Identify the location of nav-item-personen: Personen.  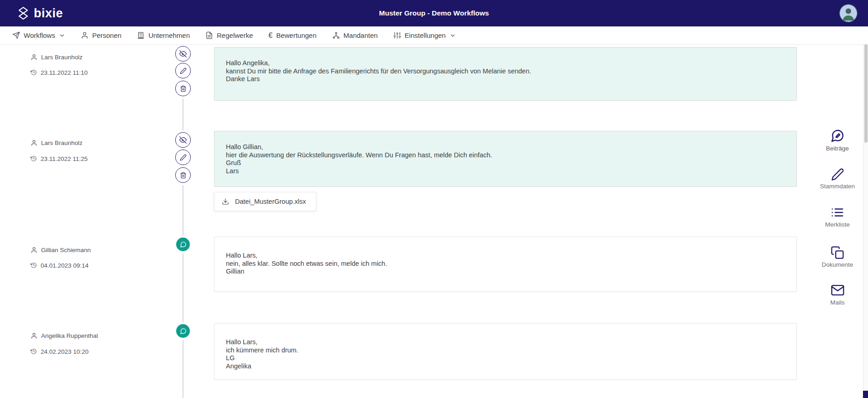
(101, 36).